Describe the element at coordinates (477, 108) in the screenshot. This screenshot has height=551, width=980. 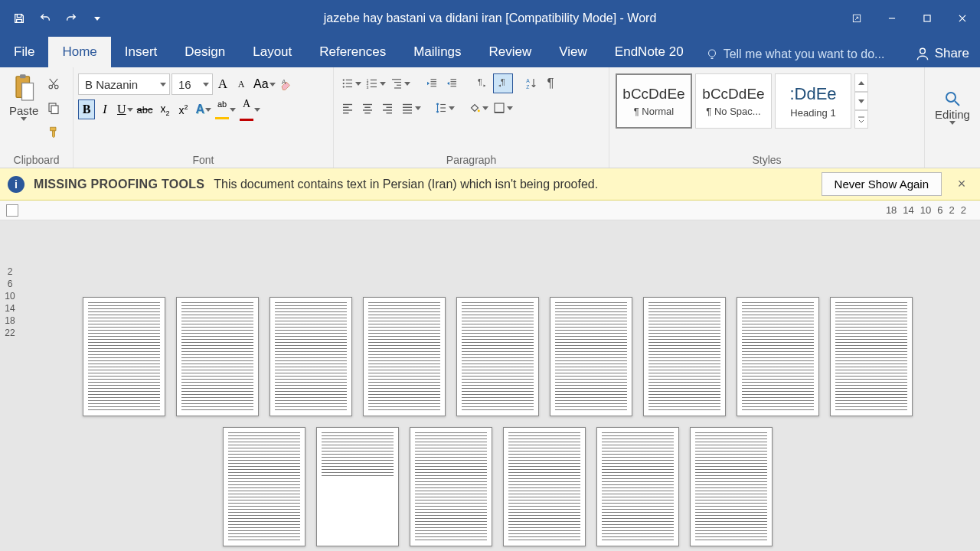
I see `shading-button` at that location.